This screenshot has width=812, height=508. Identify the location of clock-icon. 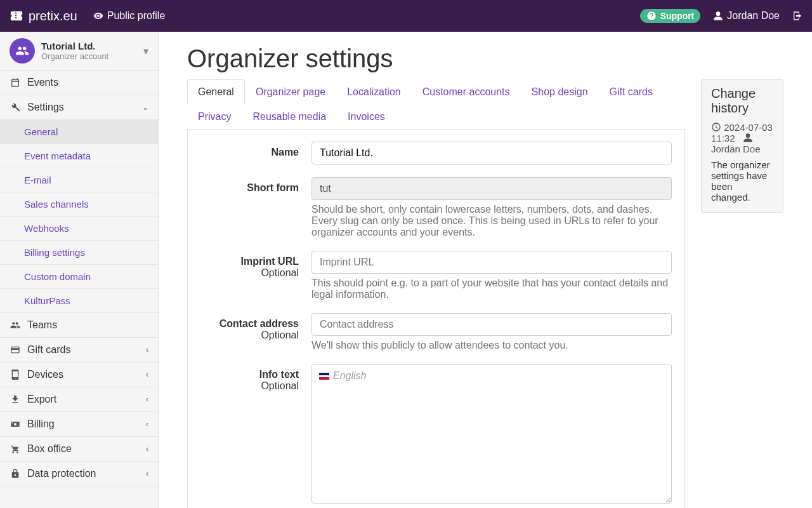
(716, 127).